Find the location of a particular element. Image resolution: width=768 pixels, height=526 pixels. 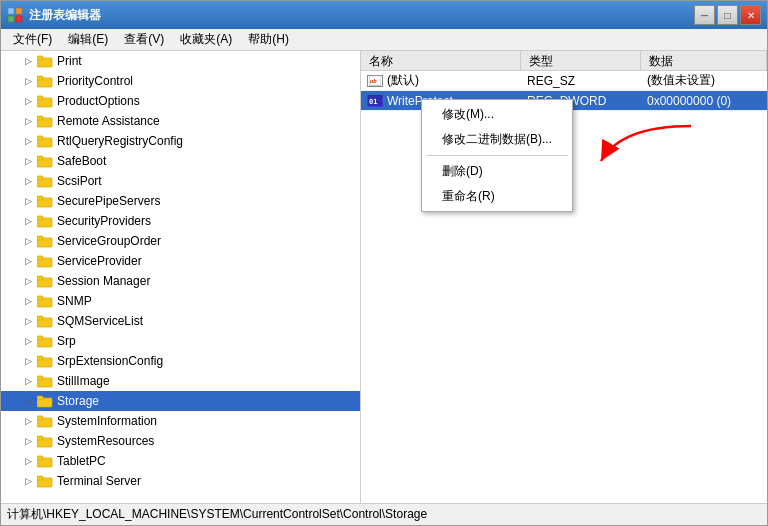

tree-item: ▷ SQMServiceList is located at coordinates (180, 321).